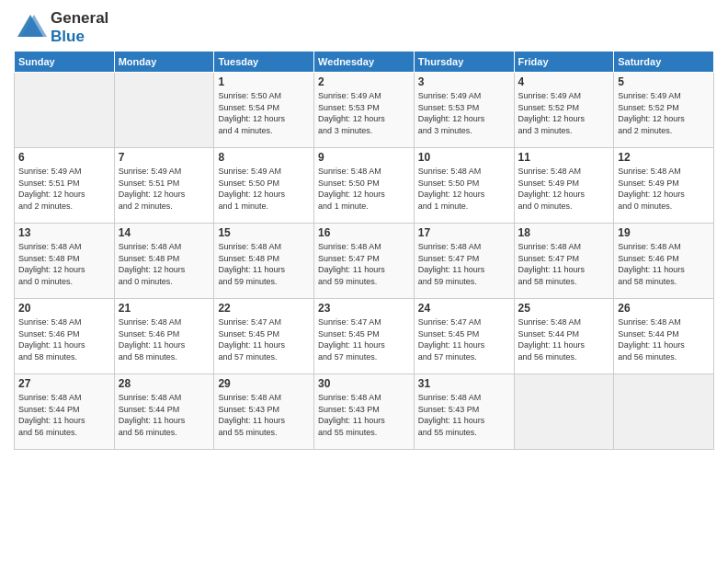 The height and width of the screenshot is (563, 728). What do you see at coordinates (264, 233) in the screenshot?
I see `day-number: 15` at bounding box center [264, 233].